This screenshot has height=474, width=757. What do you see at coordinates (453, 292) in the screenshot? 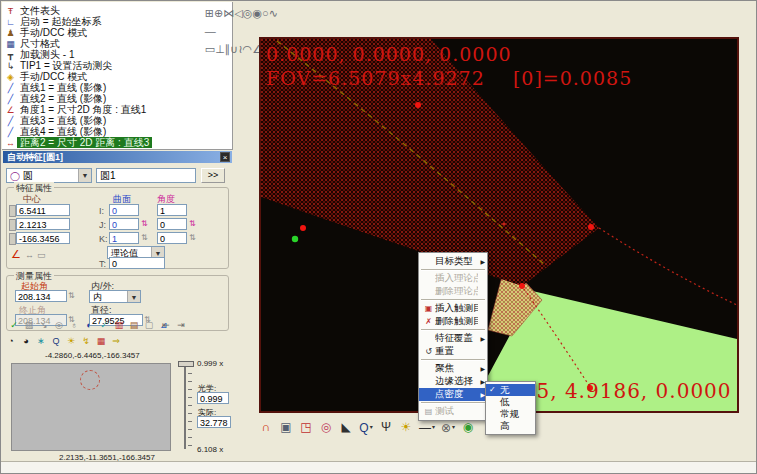
I see `context-menu-item: 删除理论点` at bounding box center [453, 292].